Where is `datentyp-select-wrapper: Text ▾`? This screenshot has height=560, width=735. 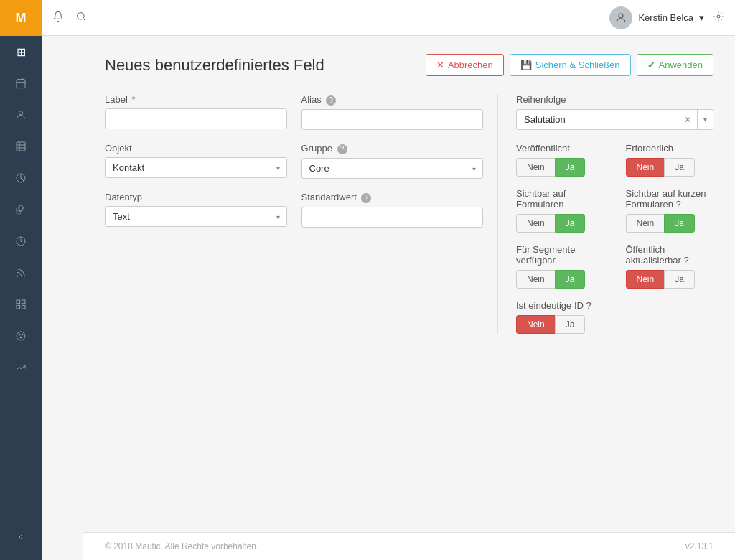
datentyp-select-wrapper: Text ▾ is located at coordinates (196, 217).